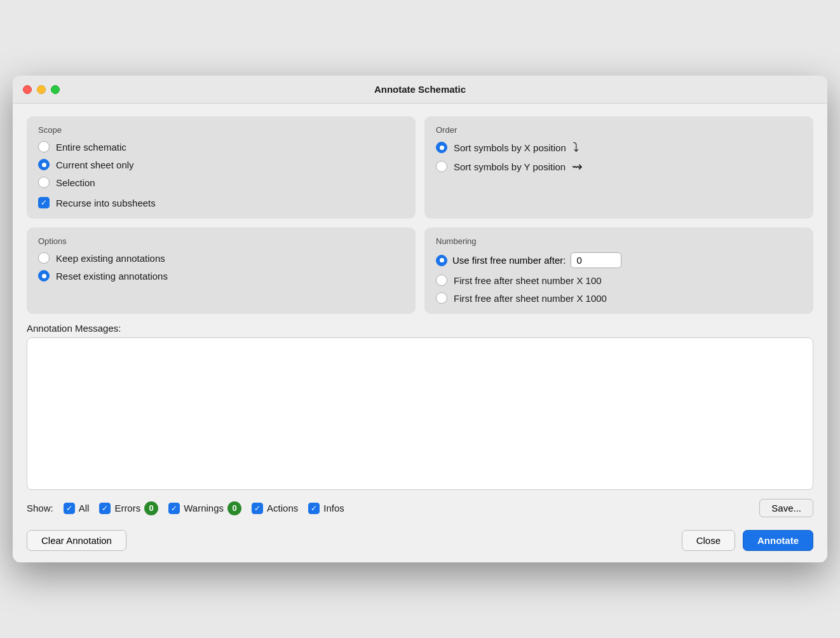  What do you see at coordinates (95, 165) in the screenshot?
I see `scope-current-label: Current sheet only` at bounding box center [95, 165].